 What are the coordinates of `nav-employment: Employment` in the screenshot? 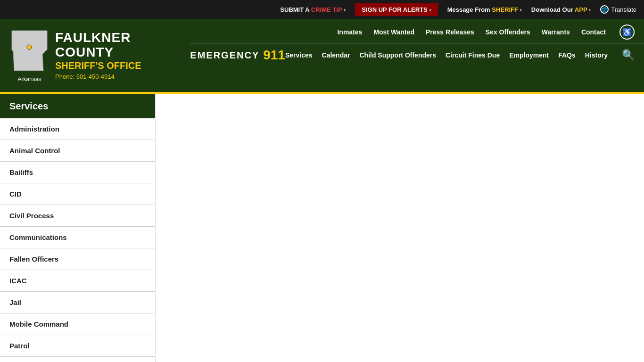 It's located at (529, 55).